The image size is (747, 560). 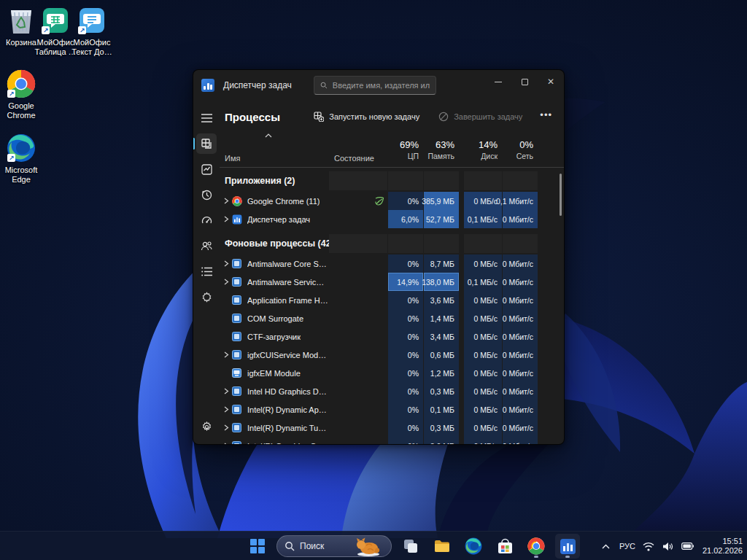 What do you see at coordinates (92, 20) in the screenshot?
I see `myoffice-text-icon: ↗` at bounding box center [92, 20].